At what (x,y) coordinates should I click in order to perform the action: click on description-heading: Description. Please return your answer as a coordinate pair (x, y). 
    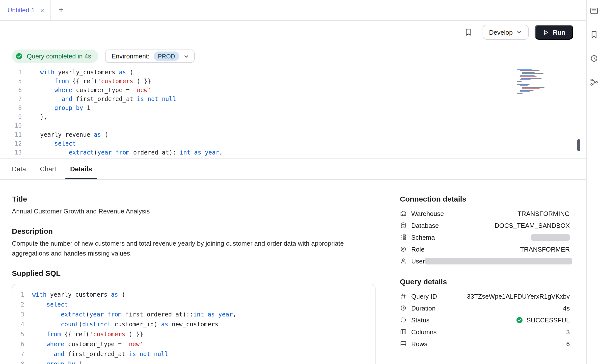
    Looking at the image, I should click on (194, 231).